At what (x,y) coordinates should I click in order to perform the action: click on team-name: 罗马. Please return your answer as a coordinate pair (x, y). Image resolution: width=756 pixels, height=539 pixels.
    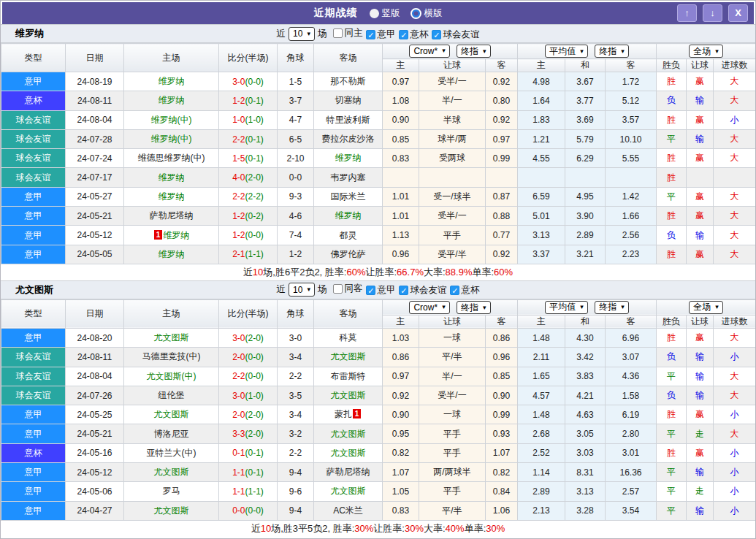
    Looking at the image, I should click on (172, 491).